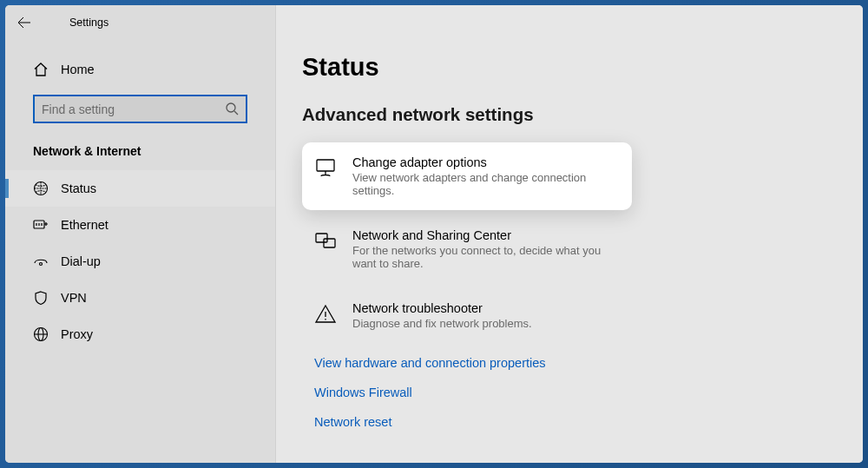 Image resolution: width=868 pixels, height=468 pixels. I want to click on sidebar-item-label: VPN, so click(74, 298).